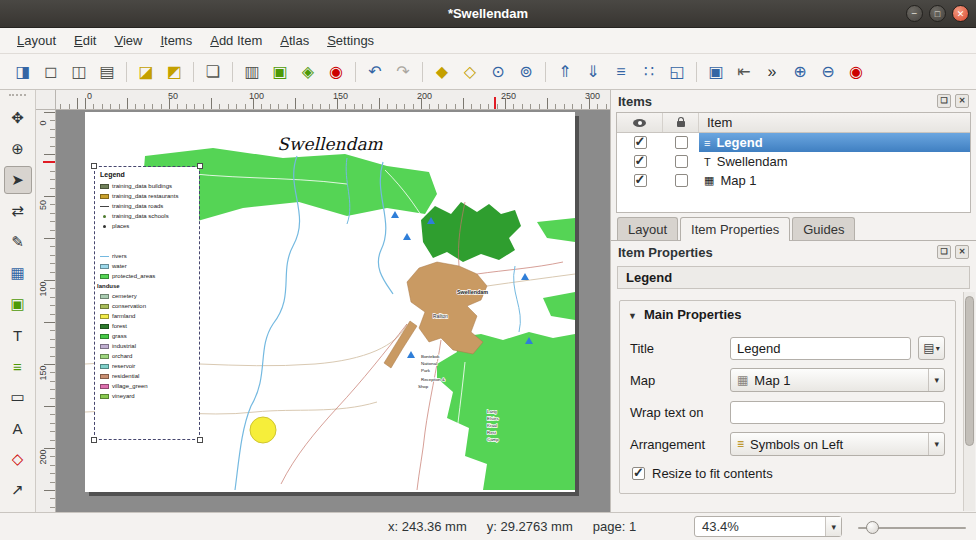  I want to click on menu-item: Atlas, so click(294, 40).